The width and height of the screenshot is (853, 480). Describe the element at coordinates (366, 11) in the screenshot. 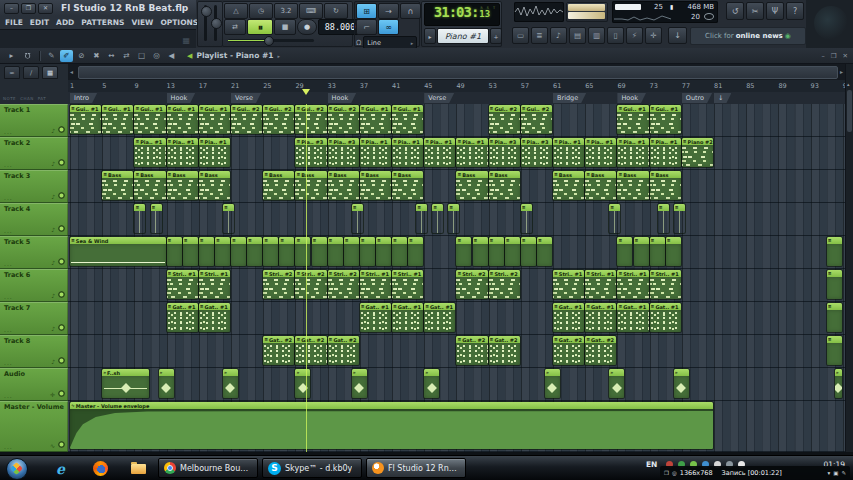

I see `pattern-mode-button: ⊞` at that location.